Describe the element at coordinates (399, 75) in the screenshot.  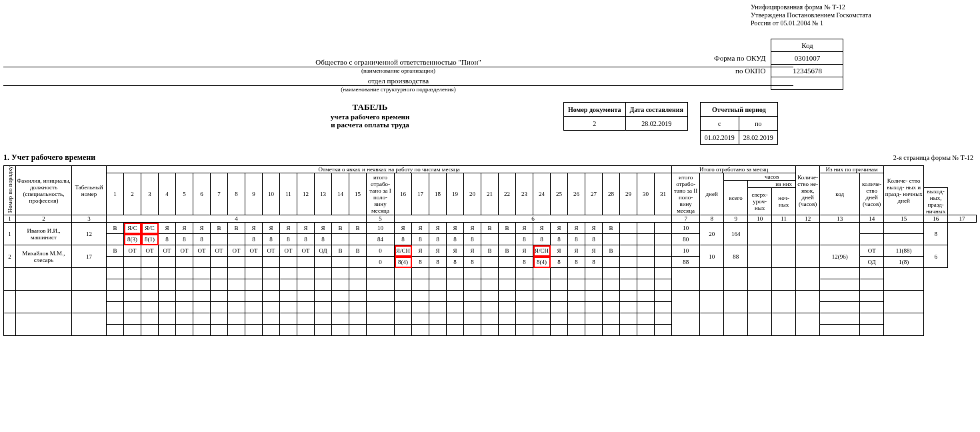
I see `org-block: Общество с ограниченной ответственностью…` at that location.